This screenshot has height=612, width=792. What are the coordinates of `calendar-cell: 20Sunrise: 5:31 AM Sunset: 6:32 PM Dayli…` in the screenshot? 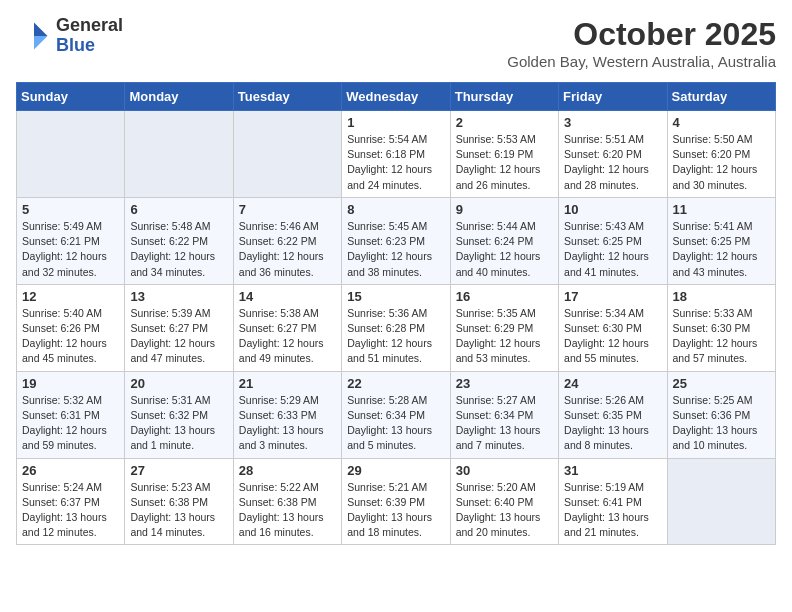 It's located at (179, 414).